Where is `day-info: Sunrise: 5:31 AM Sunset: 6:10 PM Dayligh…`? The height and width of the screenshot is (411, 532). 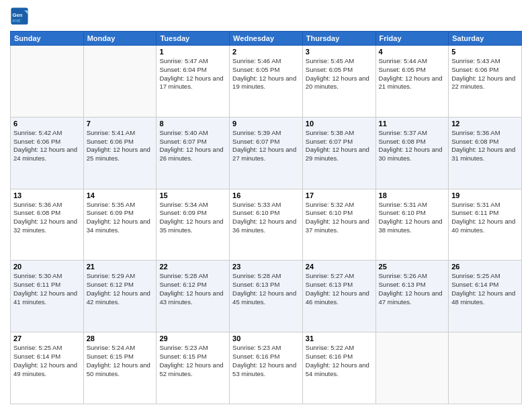
day-info: Sunrise: 5:31 AM Sunset: 6:10 PM Dayligh… is located at coordinates (412, 218).